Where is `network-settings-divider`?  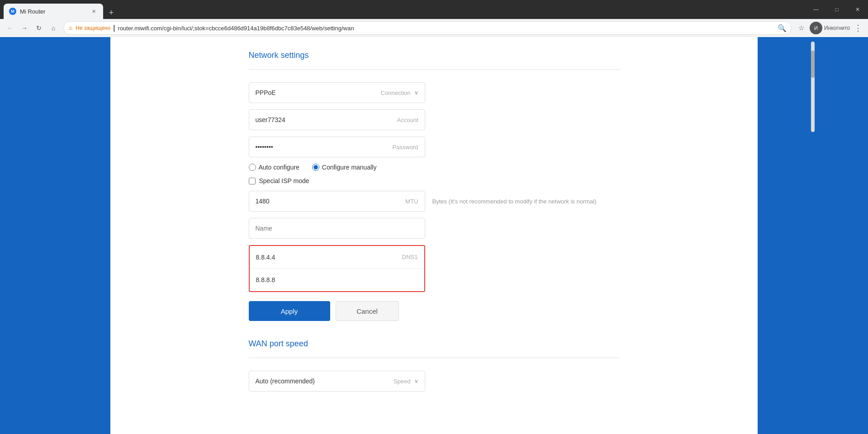
network-settings-divider is located at coordinates (434, 70).